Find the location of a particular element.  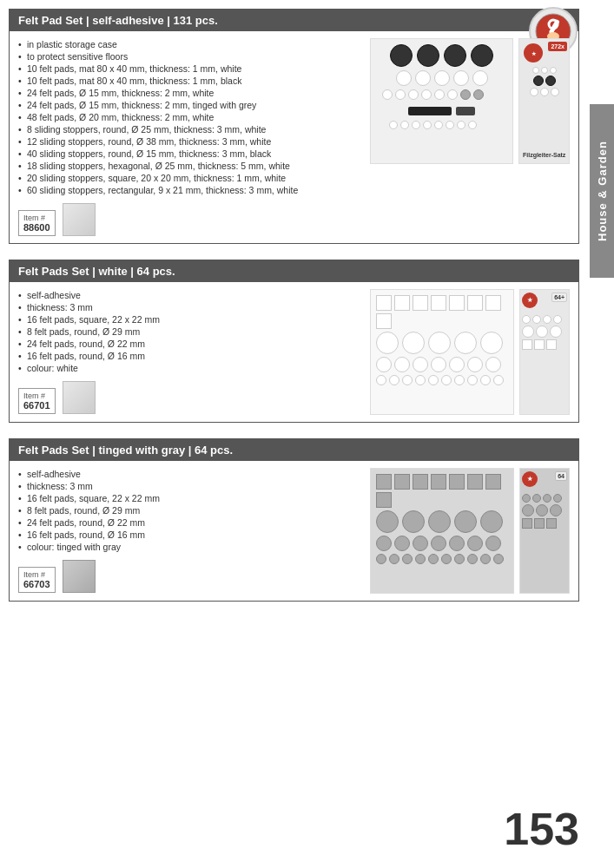

page-number: 153 is located at coordinates (542, 829).